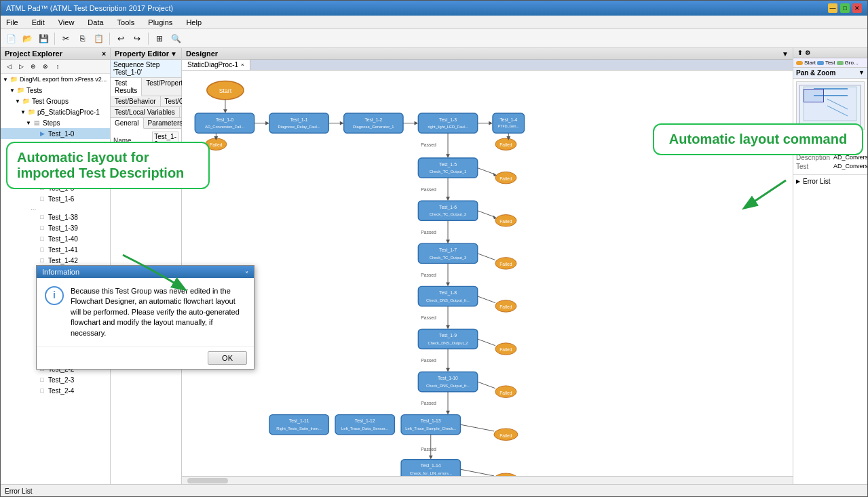  What do you see at coordinates (247, 273) in the screenshot?
I see `dialog-close-btn: ×` at bounding box center [247, 273].